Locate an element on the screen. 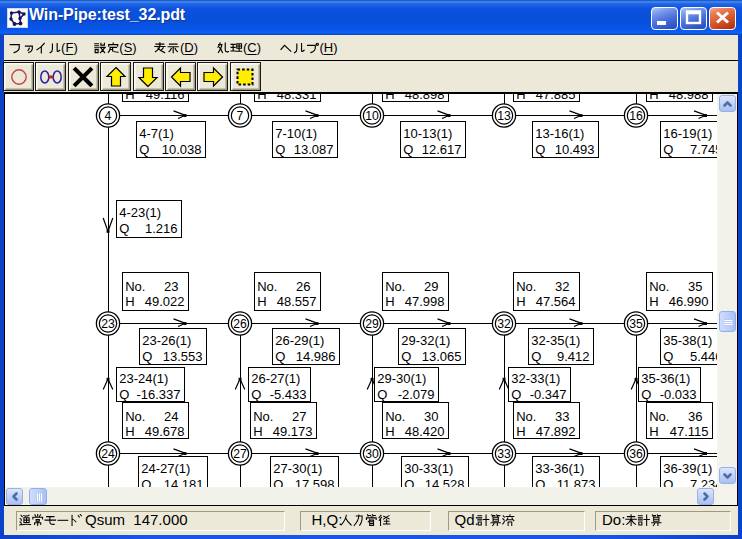  svg-text: 47.564 is located at coordinates (556, 302).